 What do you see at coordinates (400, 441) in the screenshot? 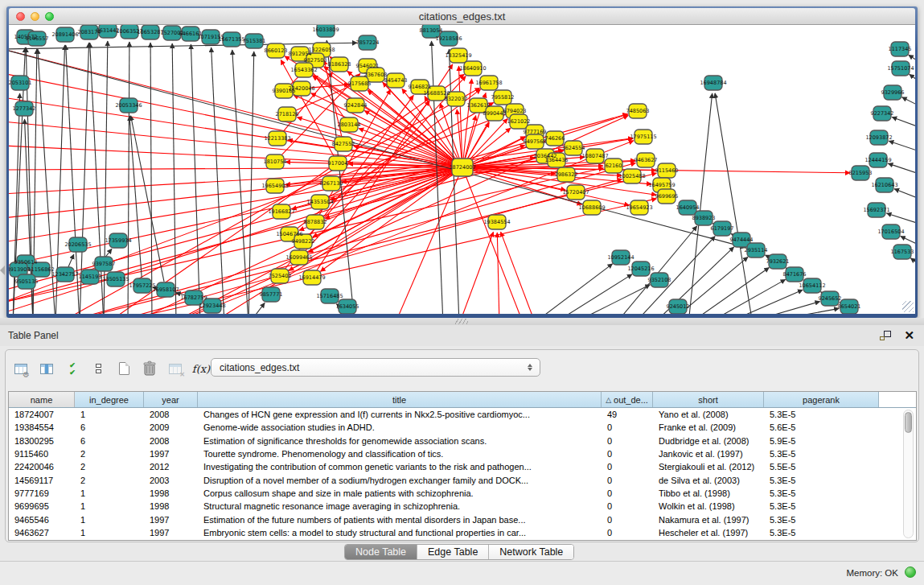
I see `table-cell: Estimation of significance thresholds fo…` at bounding box center [400, 441].